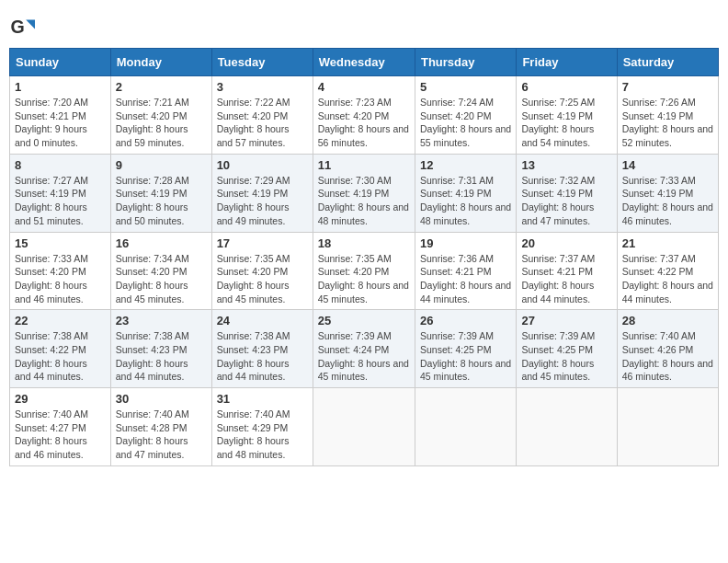 The height and width of the screenshot is (563, 728). What do you see at coordinates (558, 122) in the screenshot?
I see `day-detail: Sunrise: 7:25 AMSunset: 4:19 PMDaylight:…` at bounding box center [558, 122].